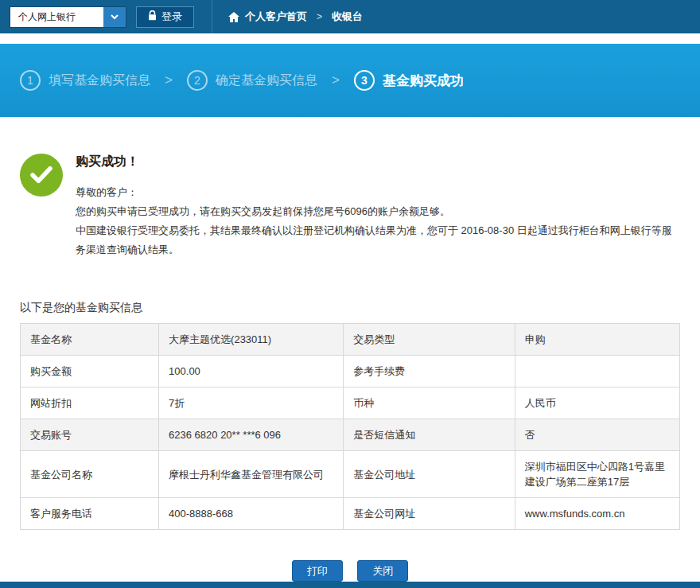  I want to click on login-label: 登录, so click(172, 17).